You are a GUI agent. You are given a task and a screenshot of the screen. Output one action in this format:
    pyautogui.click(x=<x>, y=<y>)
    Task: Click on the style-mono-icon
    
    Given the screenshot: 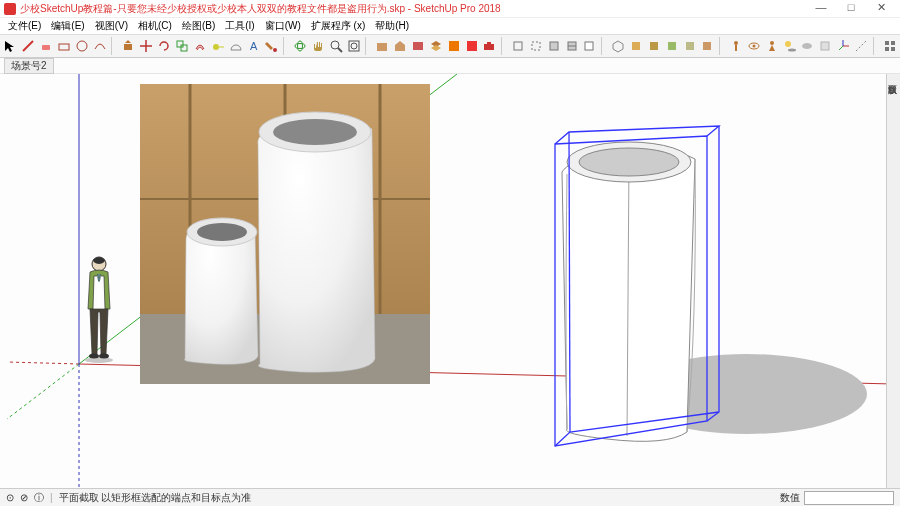 What is the action you would take?
    pyautogui.click(x=590, y=46)
    